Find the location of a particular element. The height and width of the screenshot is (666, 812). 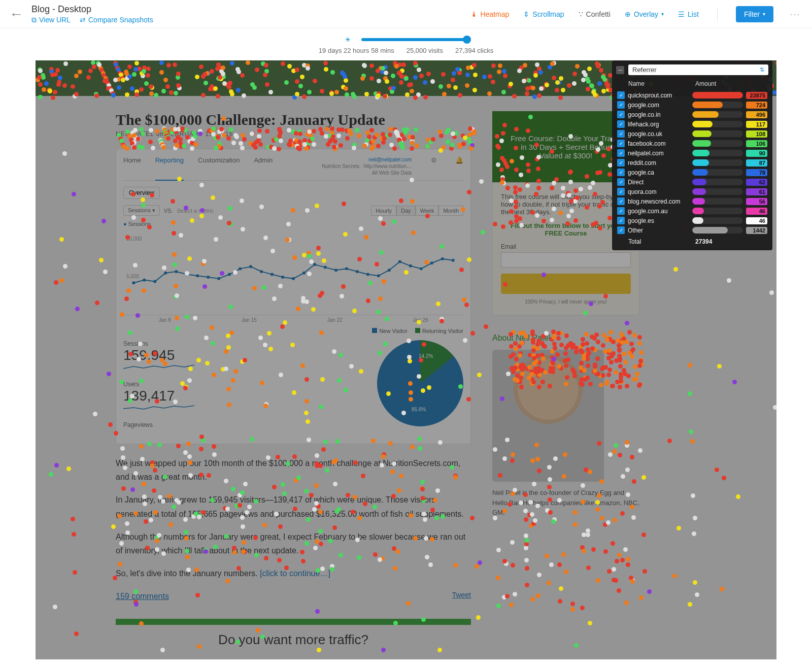

referrer-row: ✓lifehack.org117 is located at coordinates (692, 124).